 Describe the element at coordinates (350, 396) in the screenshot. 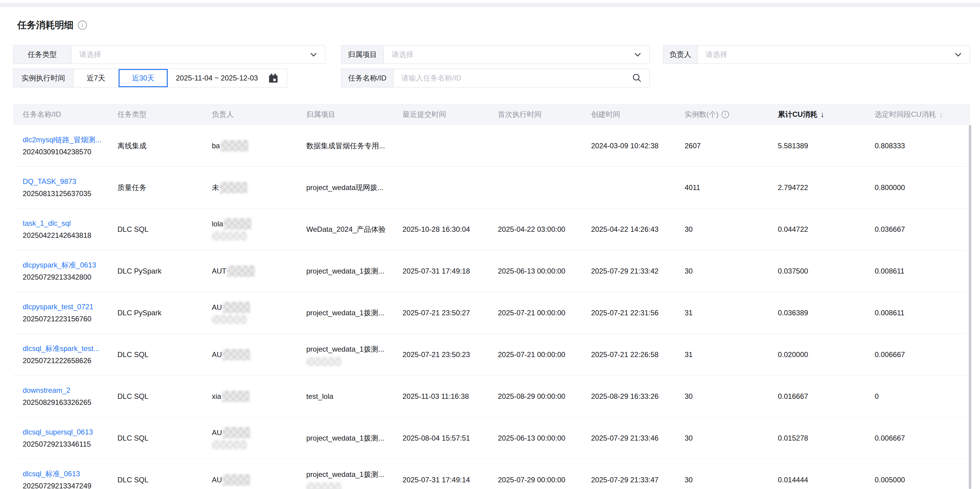

I see `project-name: test_lola` at that location.